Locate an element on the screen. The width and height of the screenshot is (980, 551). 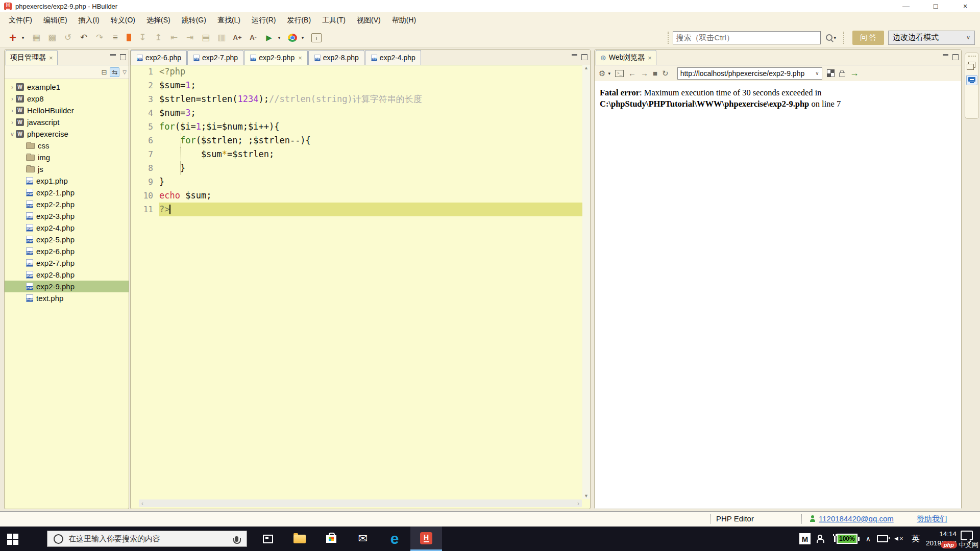
menu-item: 文件(F) is located at coordinates (20, 20).